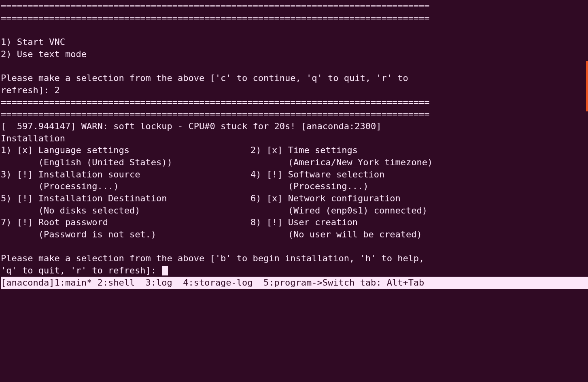 The image size is (588, 382). Describe the element at coordinates (81, 271) in the screenshot. I see `bottom-prompt-prefix: 'q' to quit, 'r' to refresh]:` at that location.